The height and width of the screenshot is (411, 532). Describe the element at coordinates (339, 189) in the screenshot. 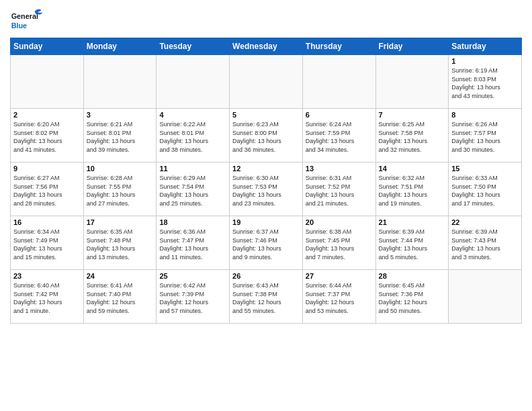

I see `calendar-cell: 13Sunrise: 6:31 AM Sunset: 7:52 PM Dayli…` at that location.